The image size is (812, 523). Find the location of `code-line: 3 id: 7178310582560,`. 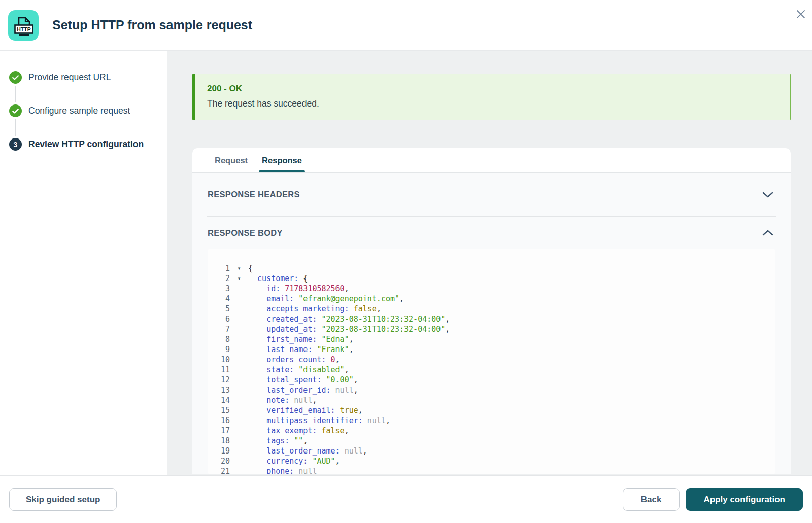

code-line: 3 id: 7178310582560, is located at coordinates (491, 289).